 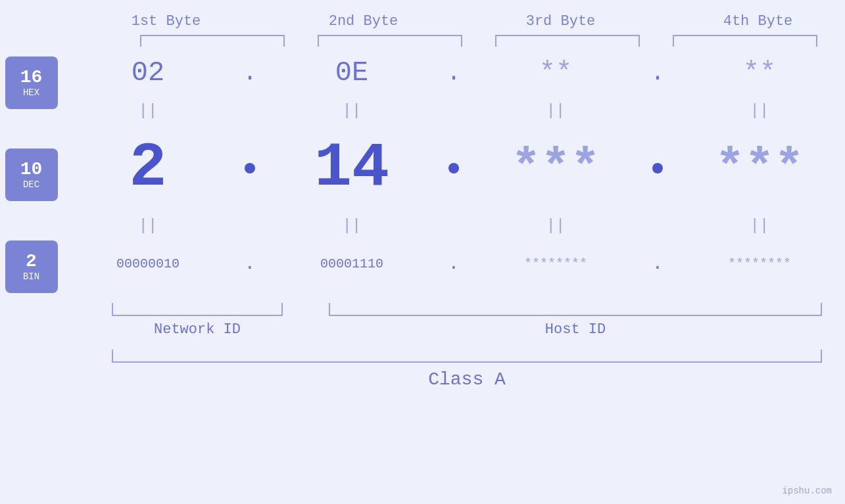 I want to click on hex-badge: 16 HEX, so click(x=32, y=83).